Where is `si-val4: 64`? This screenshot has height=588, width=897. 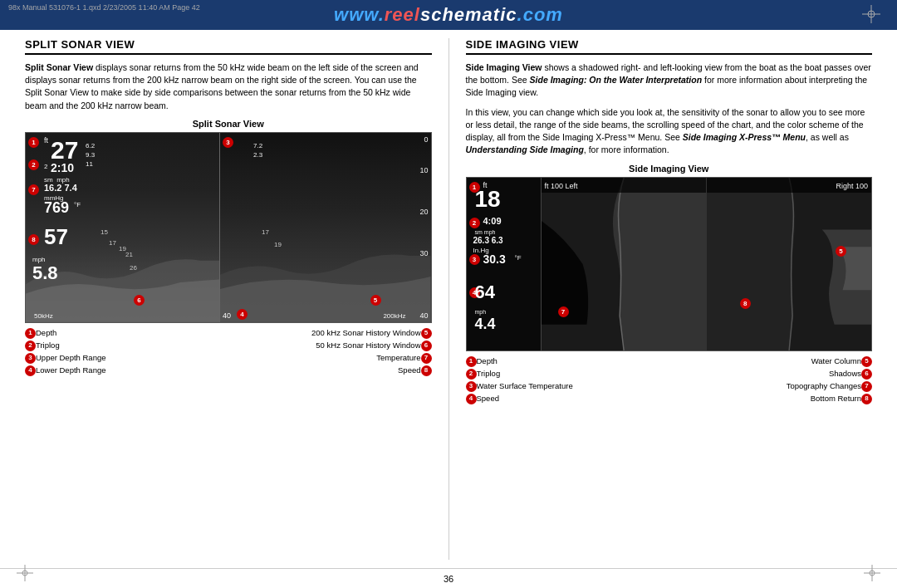
si-val4: 64 is located at coordinates (485, 292).